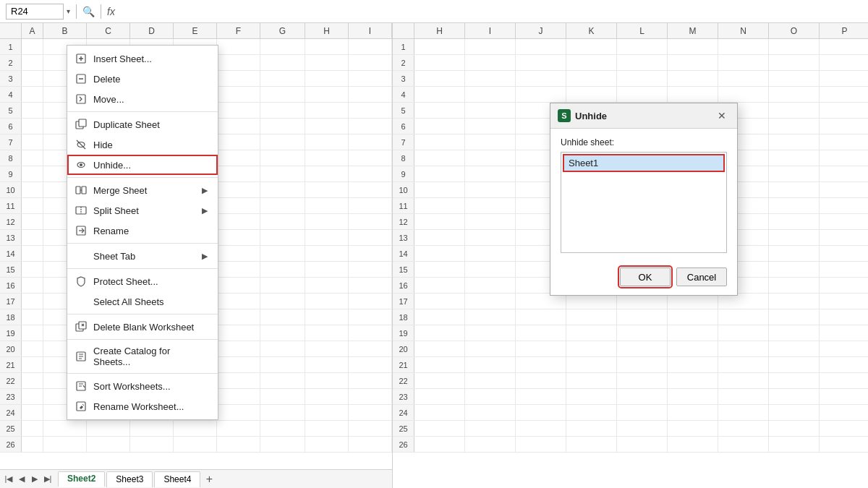  What do you see at coordinates (35, 479) in the screenshot?
I see `tab-next-btn: ▶` at bounding box center [35, 479].